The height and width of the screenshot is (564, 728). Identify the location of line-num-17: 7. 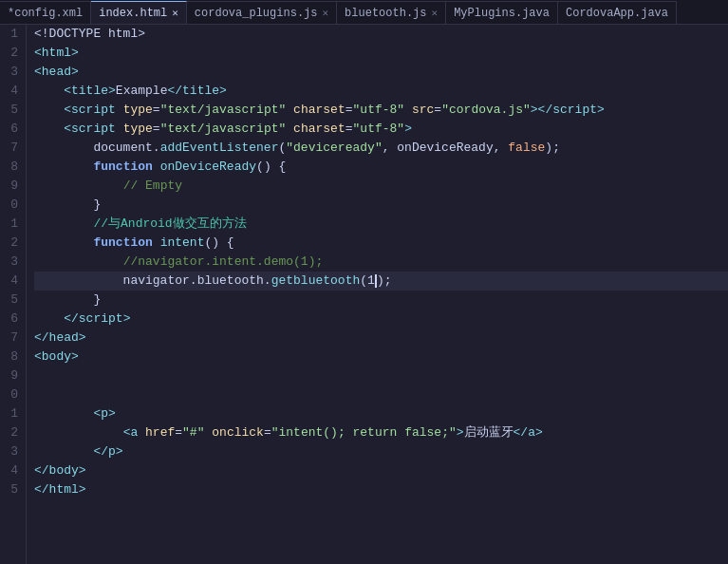
(11, 338).